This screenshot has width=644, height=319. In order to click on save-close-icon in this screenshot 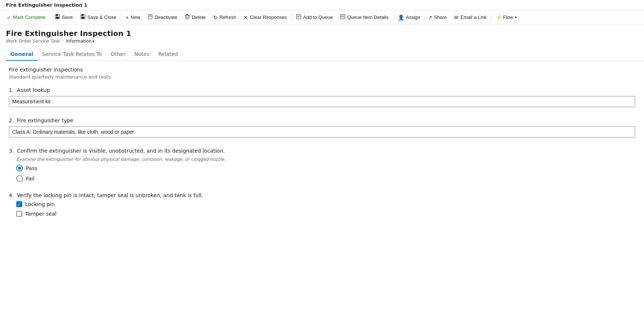, I will do `click(83, 17)`.